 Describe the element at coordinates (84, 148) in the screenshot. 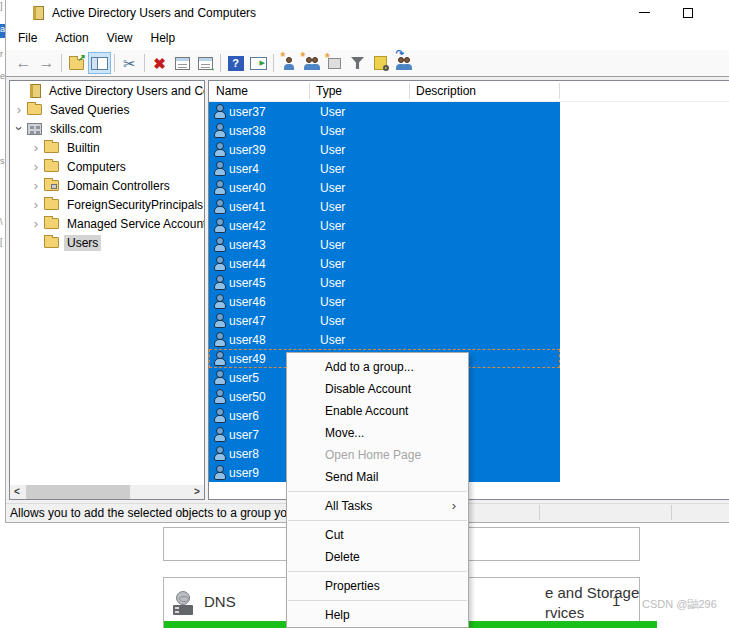

I see `tree-item-label: Builtin` at that location.